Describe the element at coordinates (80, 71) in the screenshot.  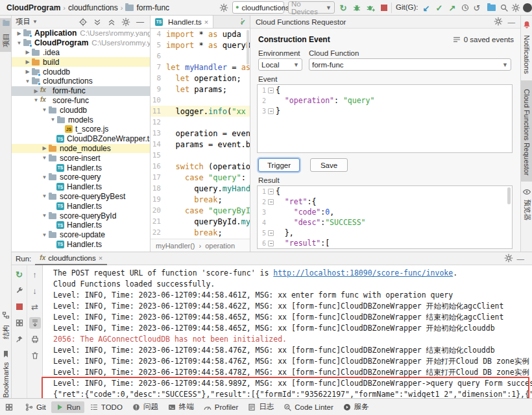
I see `tree-item-clouddb: ▶clouddb` at that location.